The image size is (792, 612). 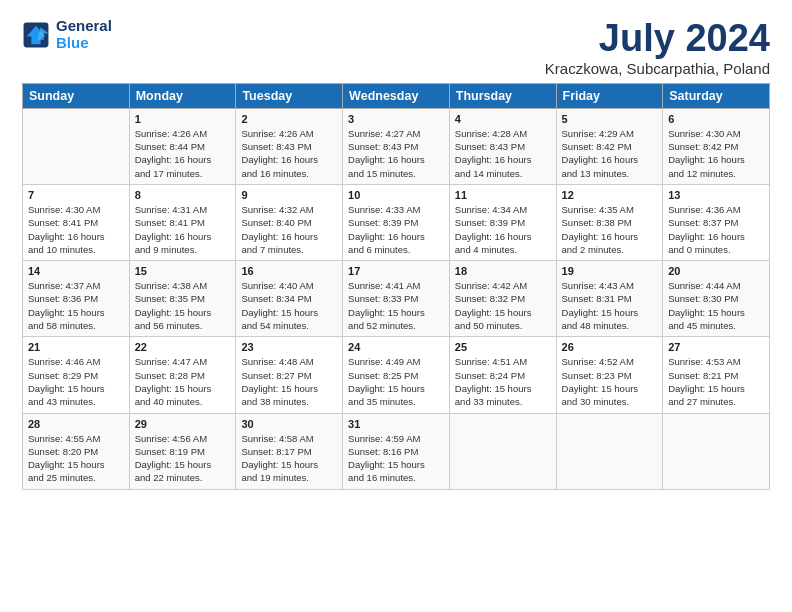 I want to click on day-number: 24, so click(x=396, y=347).